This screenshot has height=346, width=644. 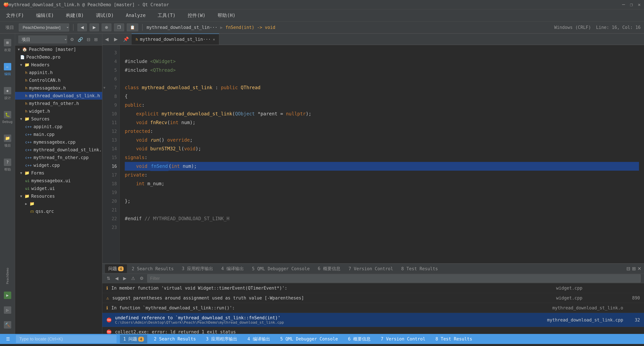 What do you see at coordinates (58, 204) in the screenshot?
I see `tree-resources-sub: ▶ 📁` at bounding box center [58, 204].